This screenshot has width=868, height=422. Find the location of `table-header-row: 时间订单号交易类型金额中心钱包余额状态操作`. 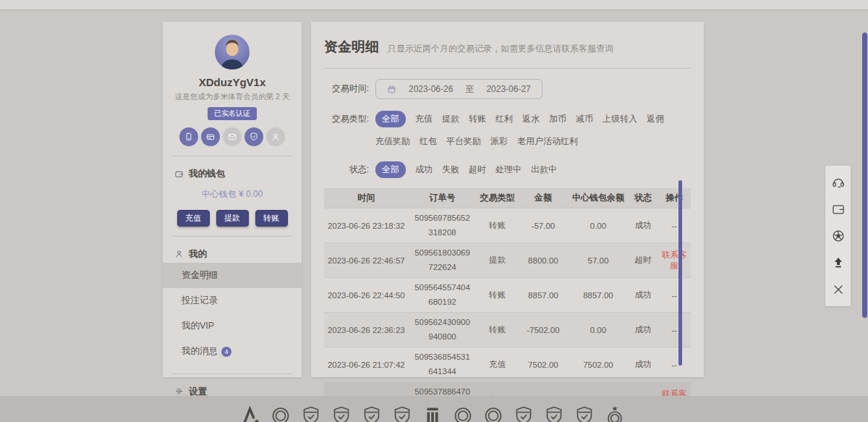

table-header-row: 时间订单号交易类型金额中心钱包余额状态操作 is located at coordinates (508, 198).